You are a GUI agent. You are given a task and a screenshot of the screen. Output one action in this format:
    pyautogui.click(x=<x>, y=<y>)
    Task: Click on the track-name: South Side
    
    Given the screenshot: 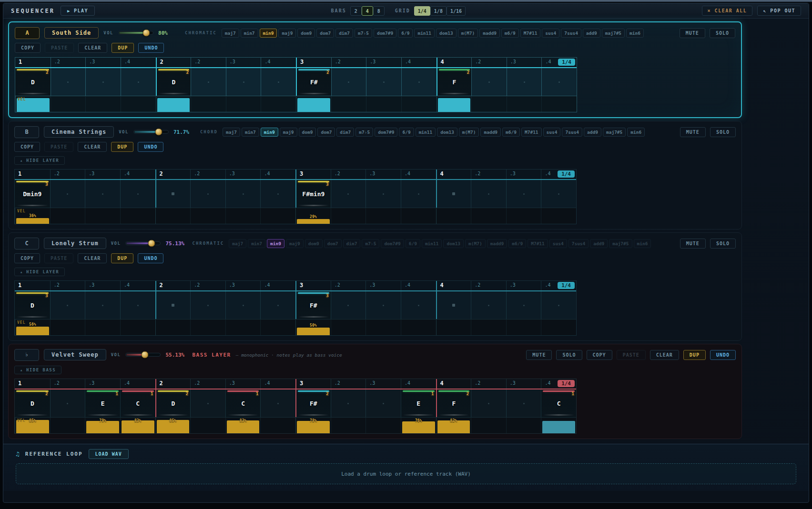 What is the action you would take?
    pyautogui.click(x=71, y=33)
    